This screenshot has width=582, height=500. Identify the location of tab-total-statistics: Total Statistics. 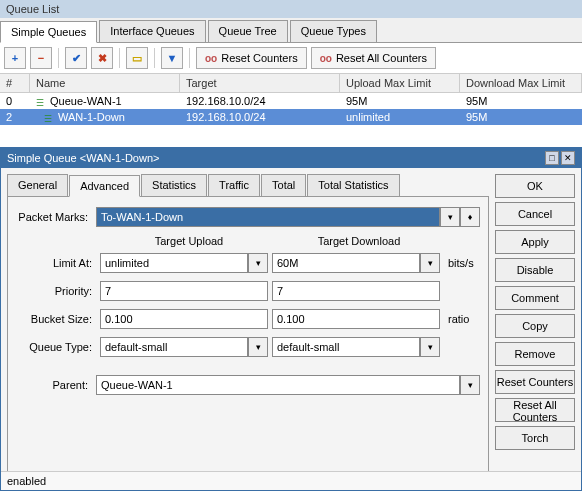
(353, 185).